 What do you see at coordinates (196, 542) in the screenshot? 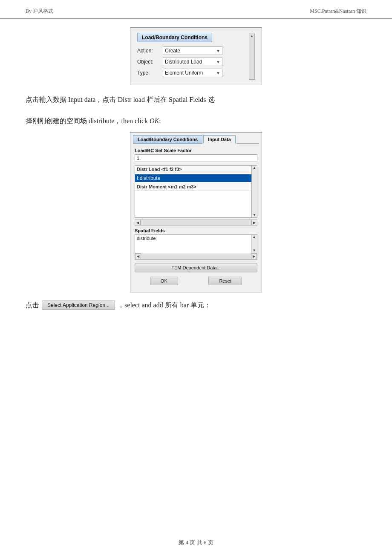
I see `footer-text: 第 4 页 共 6 页` at bounding box center [196, 542].